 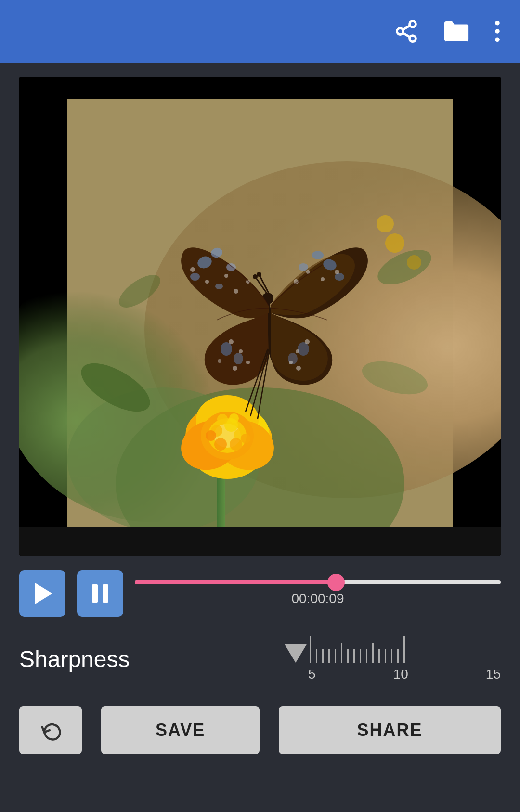 What do you see at coordinates (392, 672) in the screenshot?
I see `ruler-numbers: 5 10 15` at bounding box center [392, 672].